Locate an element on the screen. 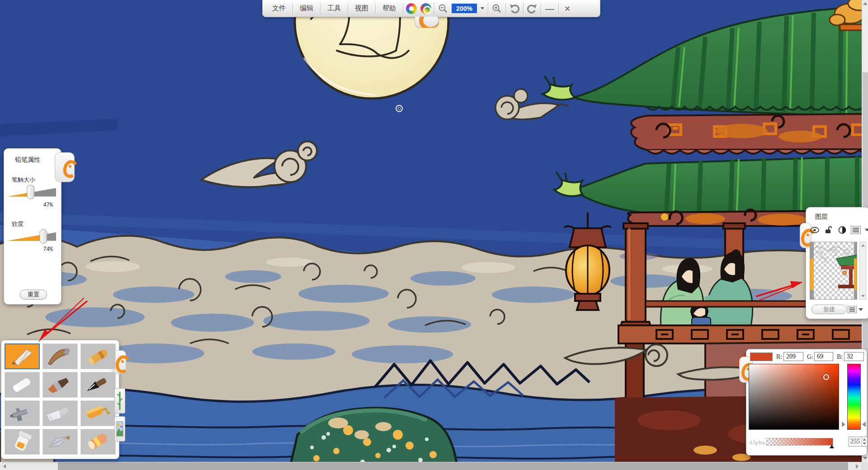  paint-bottle-icon is located at coordinates (22, 442).